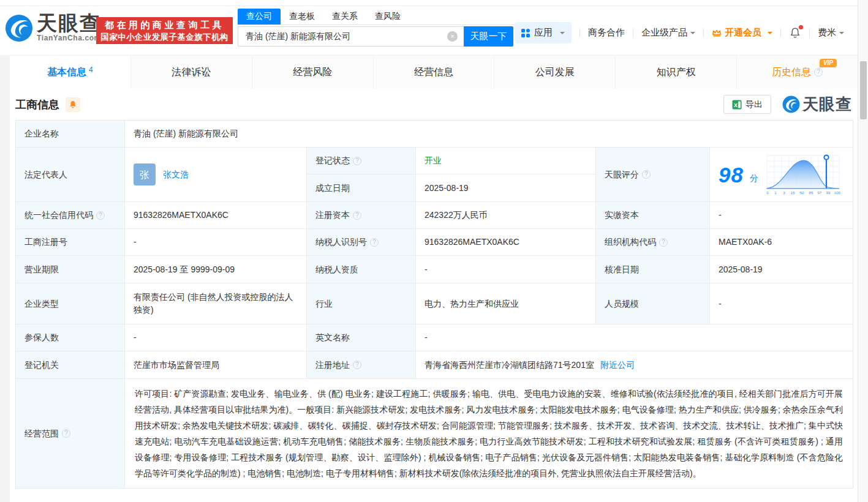 The width and height of the screenshot is (868, 502). Describe the element at coordinates (768, 192) in the screenshot. I see `svg-text: 0` at that location.